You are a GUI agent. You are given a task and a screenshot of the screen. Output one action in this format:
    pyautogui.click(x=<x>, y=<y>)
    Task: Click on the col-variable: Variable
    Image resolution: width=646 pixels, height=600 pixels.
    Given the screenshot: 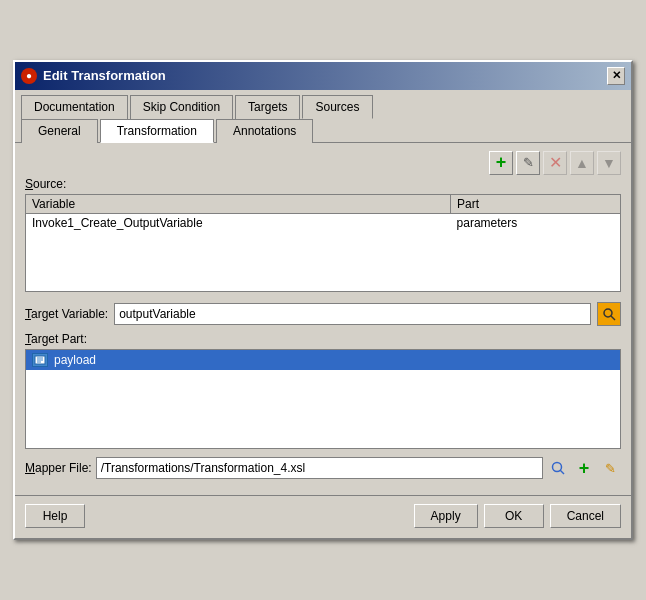 What is the action you would take?
    pyautogui.click(x=238, y=204)
    